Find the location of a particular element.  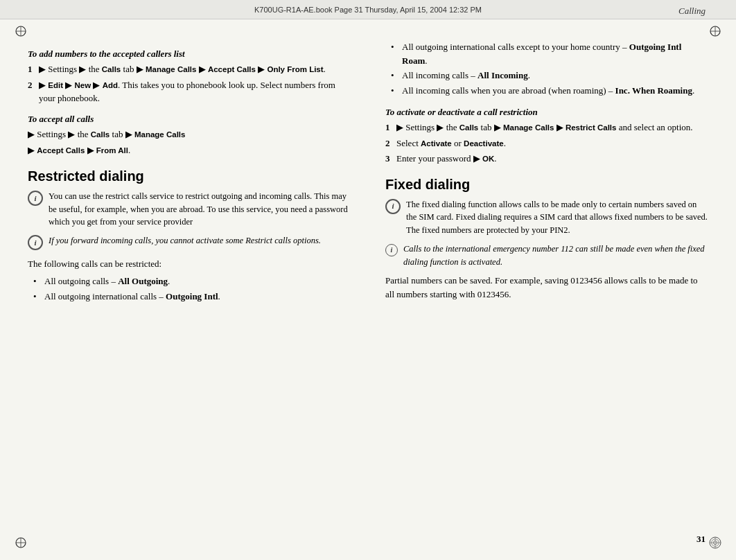

ok-label: OK is located at coordinates (488, 159).